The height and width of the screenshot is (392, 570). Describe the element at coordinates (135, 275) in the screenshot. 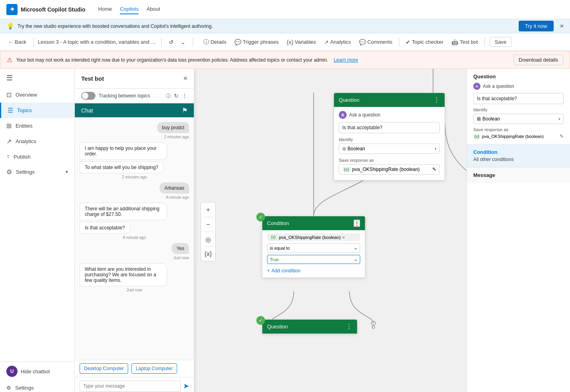

I see `chat-message-8: What item are you interested in purchasi…` at that location.